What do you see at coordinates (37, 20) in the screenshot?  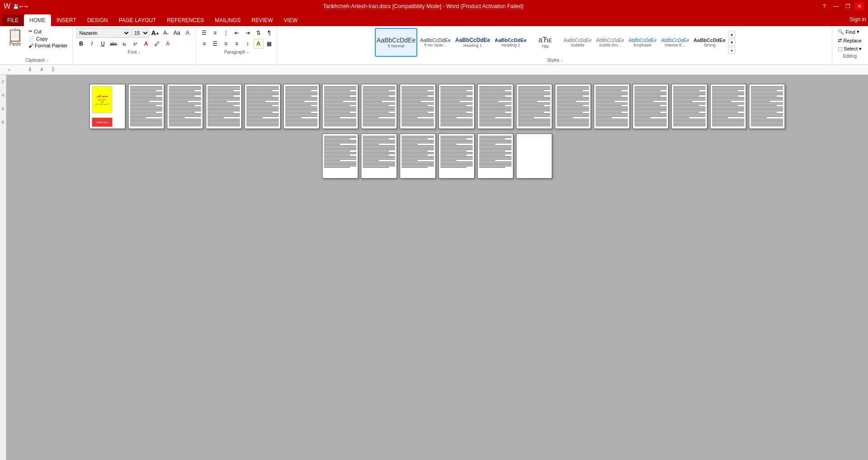 I see `tab-home: HOME` at bounding box center [37, 20].